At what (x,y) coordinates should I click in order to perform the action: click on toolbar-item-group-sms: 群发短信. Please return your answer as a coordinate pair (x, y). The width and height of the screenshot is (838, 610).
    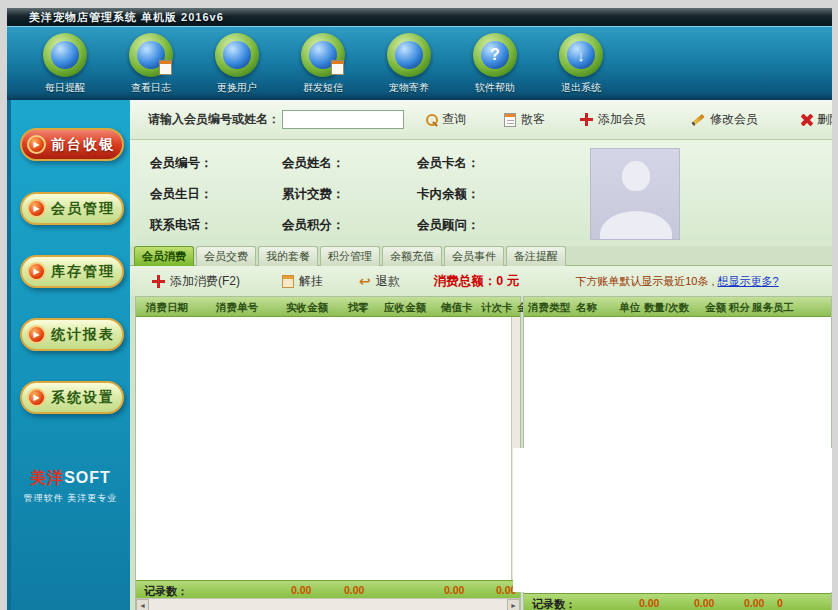
    Looking at the image, I should click on (323, 64).